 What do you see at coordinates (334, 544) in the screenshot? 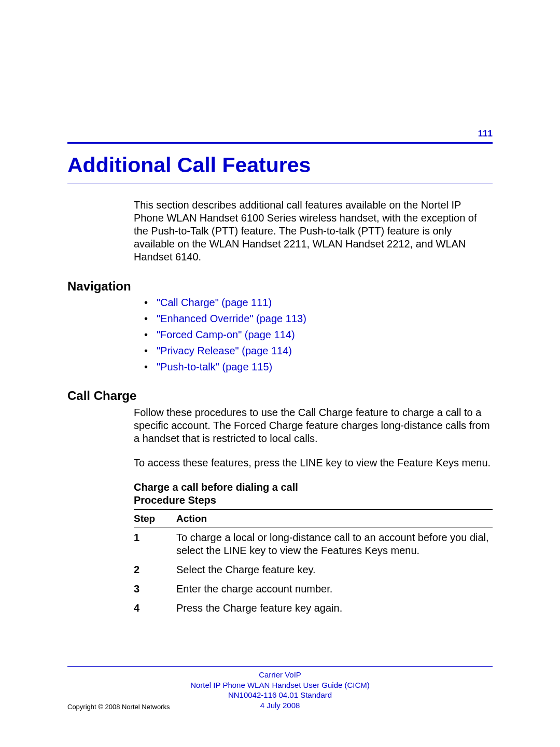
I see `step-action: To charge a local or long-distance call …` at bounding box center [334, 544].